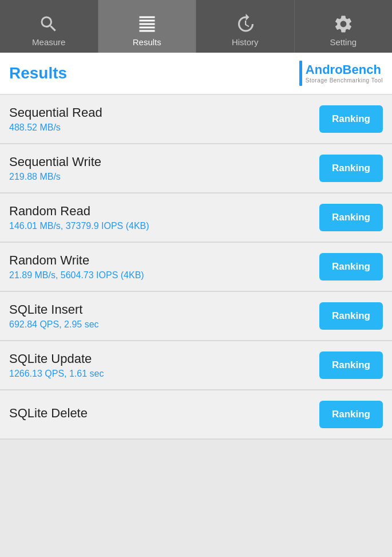 The image size is (392, 557). I want to click on nav-label-results: Results, so click(147, 42).